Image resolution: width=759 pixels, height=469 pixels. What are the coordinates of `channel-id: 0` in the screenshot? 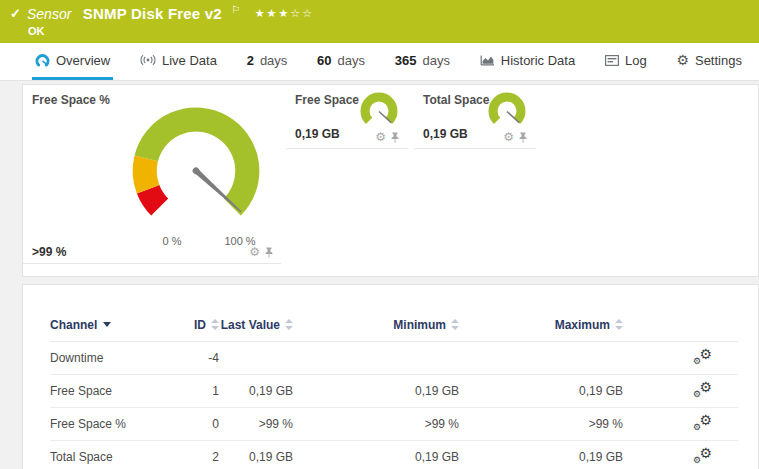 It's located at (194, 424).